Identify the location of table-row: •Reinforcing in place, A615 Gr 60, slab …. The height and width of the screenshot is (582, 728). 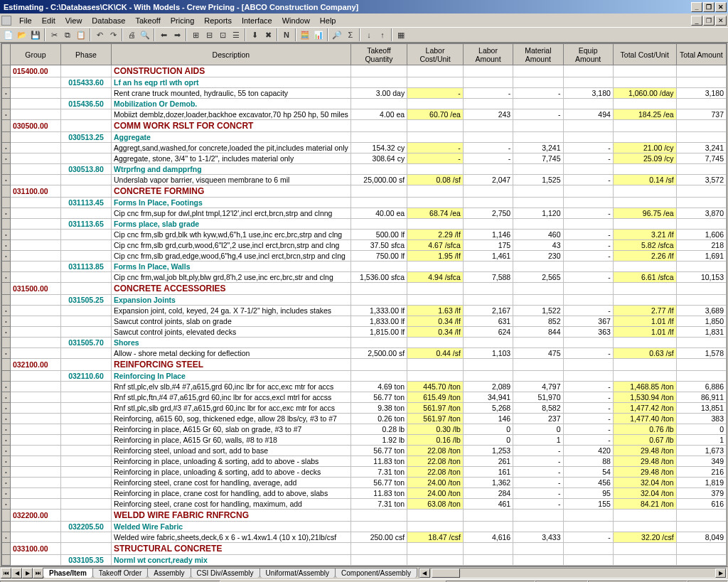
(364, 429).